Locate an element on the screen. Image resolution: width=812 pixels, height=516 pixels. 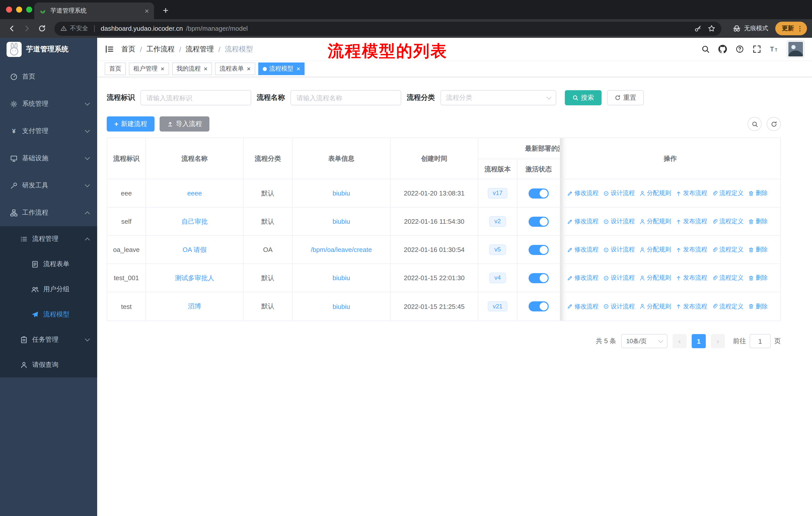
new-tab-button: + is located at coordinates (166, 11).